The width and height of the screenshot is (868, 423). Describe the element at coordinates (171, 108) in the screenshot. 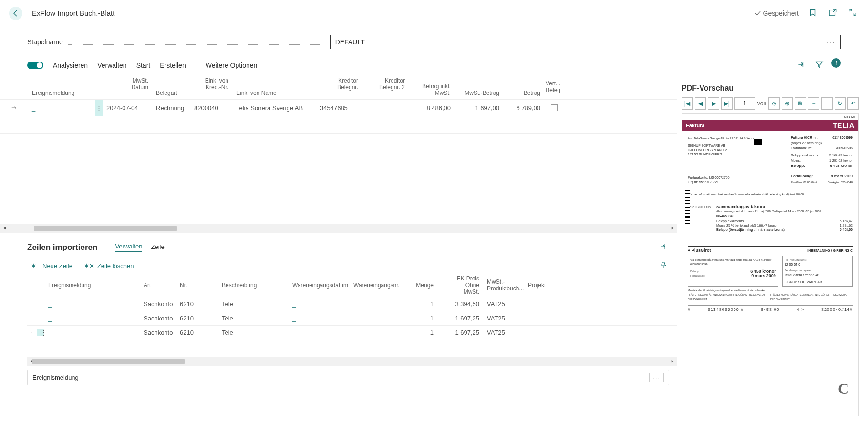

I see `cell-belegart: Rechnung` at that location.